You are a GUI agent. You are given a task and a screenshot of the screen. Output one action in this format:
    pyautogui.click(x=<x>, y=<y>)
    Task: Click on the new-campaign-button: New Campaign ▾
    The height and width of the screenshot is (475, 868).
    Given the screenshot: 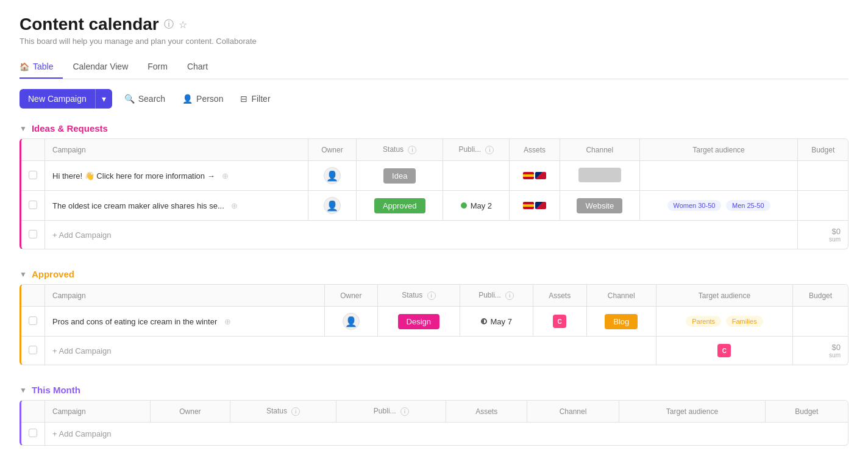 What is the action you would take?
    pyautogui.click(x=66, y=99)
    